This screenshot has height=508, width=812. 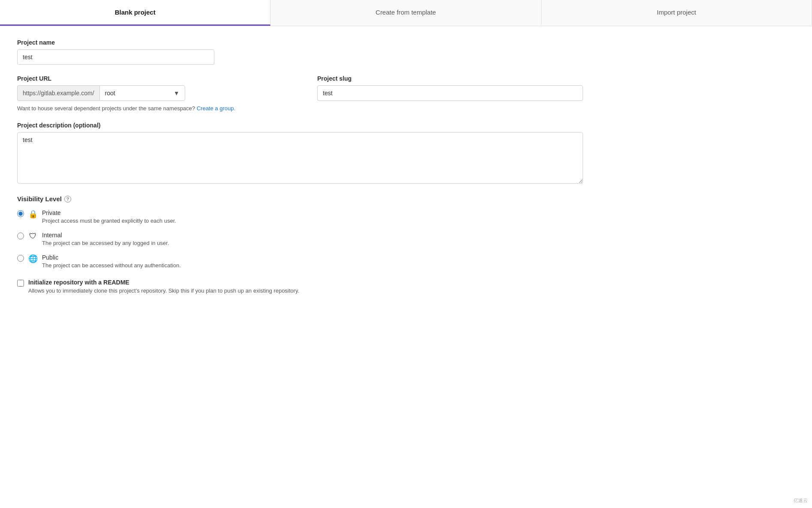 I want to click on create-group-link: Create a group., so click(x=216, y=108).